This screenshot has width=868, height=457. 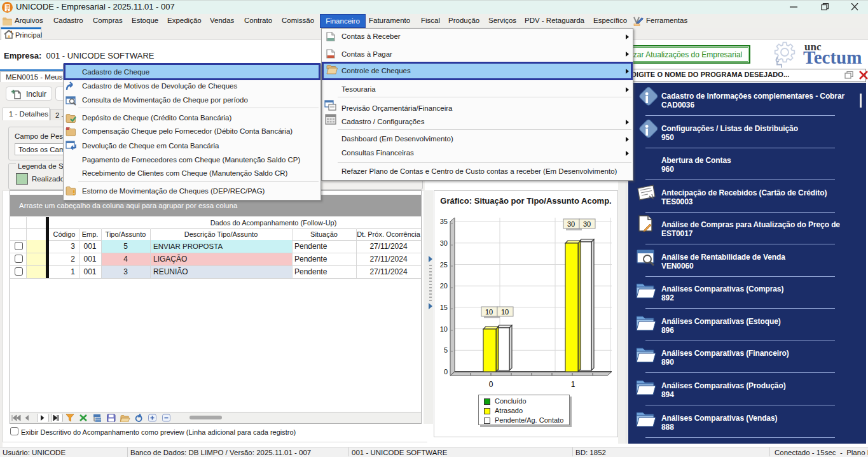 I want to click on svg-text: 1, so click(x=574, y=384).